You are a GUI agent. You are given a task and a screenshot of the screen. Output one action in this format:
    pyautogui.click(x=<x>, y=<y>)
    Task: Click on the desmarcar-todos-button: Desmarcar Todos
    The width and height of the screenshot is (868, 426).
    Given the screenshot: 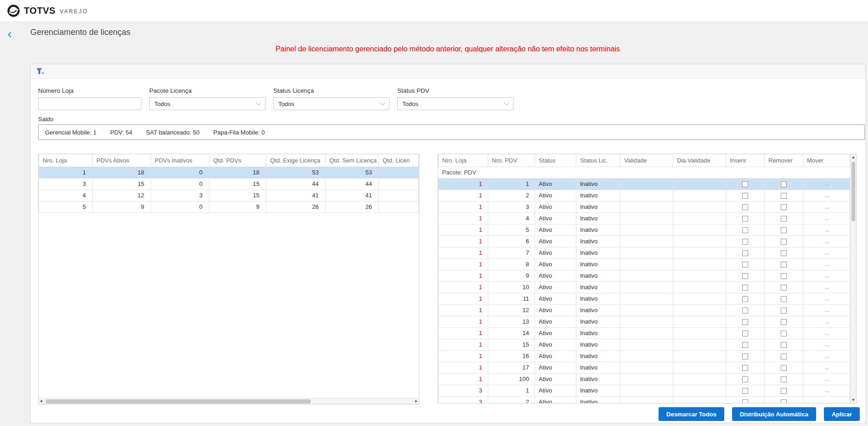 What is the action you would take?
    pyautogui.click(x=692, y=414)
    